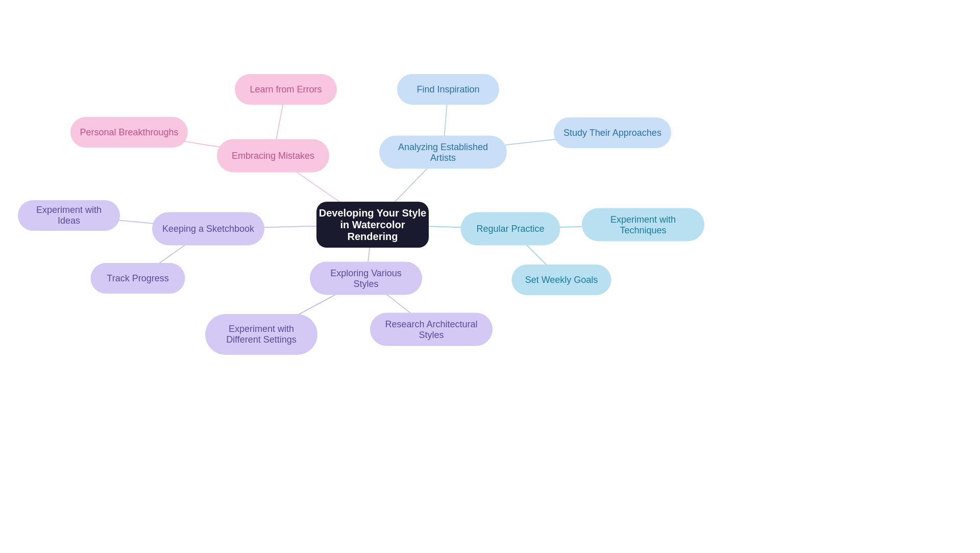 This screenshot has width=980, height=553. What do you see at coordinates (261, 334) in the screenshot?
I see `node-experiment-with-different-settings: Experiment with Different Settings` at bounding box center [261, 334].